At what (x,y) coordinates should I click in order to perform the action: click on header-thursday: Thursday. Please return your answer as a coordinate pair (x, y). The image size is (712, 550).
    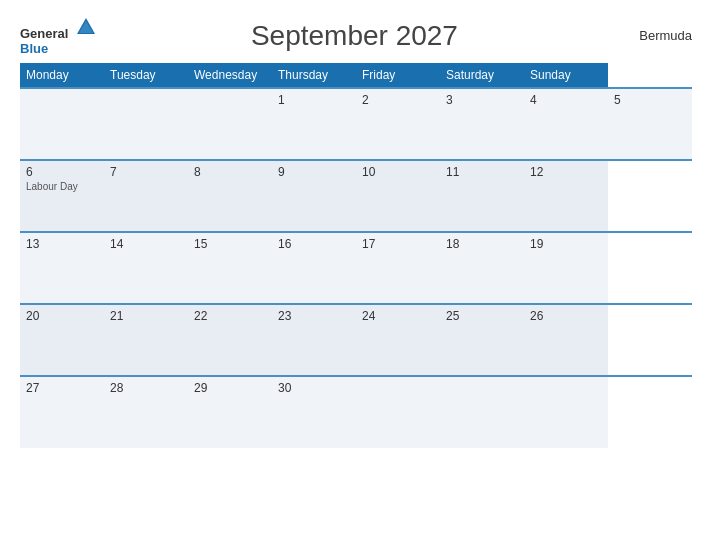
    Looking at the image, I should click on (314, 76).